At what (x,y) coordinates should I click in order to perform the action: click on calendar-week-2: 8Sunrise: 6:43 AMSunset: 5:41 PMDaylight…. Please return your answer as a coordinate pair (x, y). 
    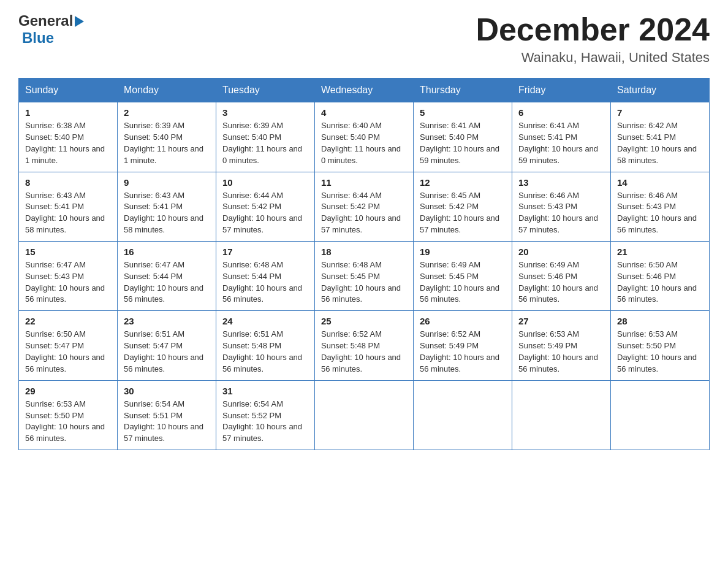
    Looking at the image, I should click on (364, 206).